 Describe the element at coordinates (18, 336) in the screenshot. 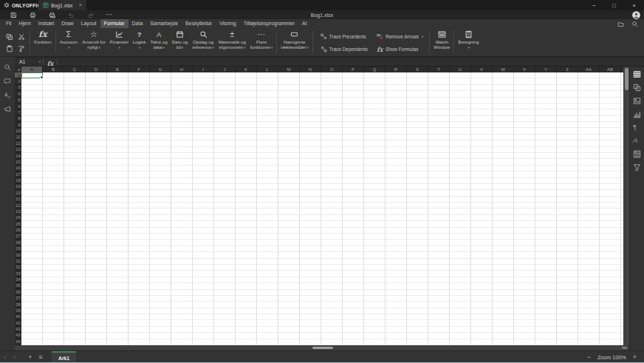

I see `row-header-43: 43` at that location.